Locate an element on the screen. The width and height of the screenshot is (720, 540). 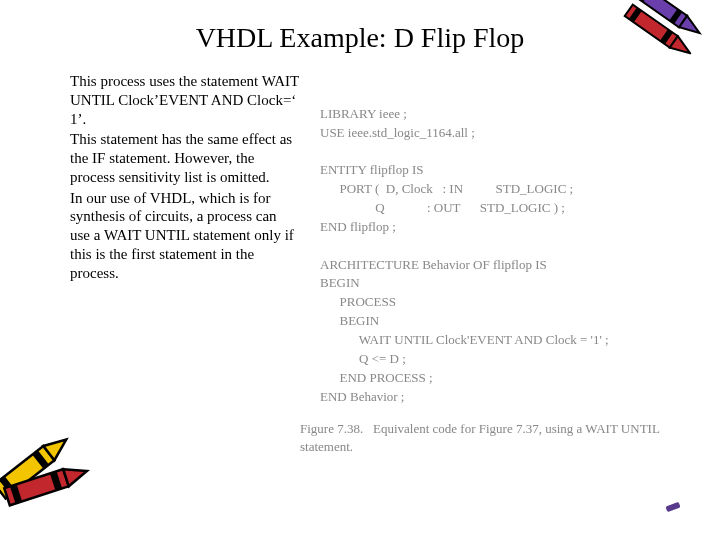
code-line: ENTITY flipflop IS is located at coordinates (372, 170).